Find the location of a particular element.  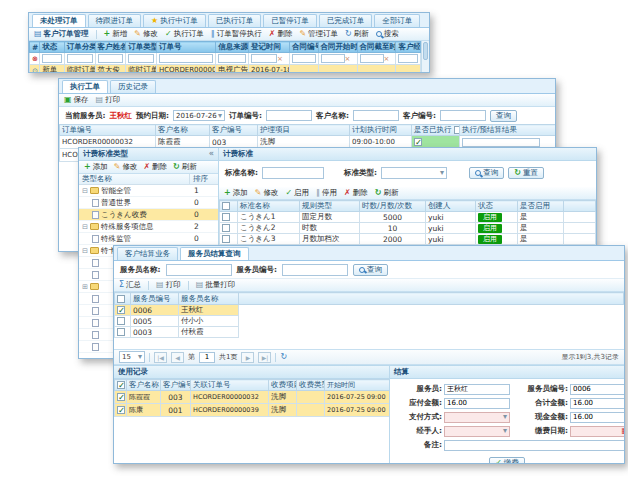

column-header: 信息来源 is located at coordinates (232, 48).